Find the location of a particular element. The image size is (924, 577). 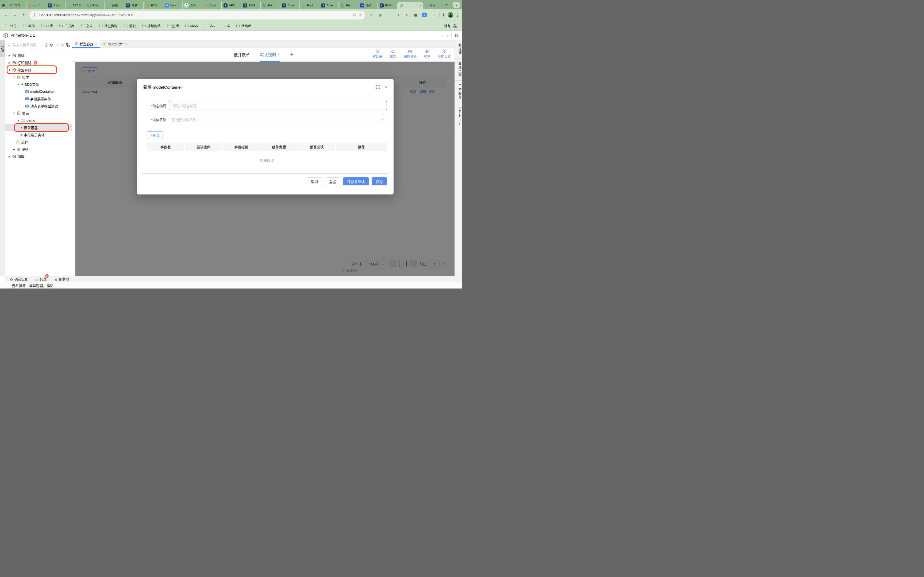

translate-icon: En文 is located at coordinates (68, 45).